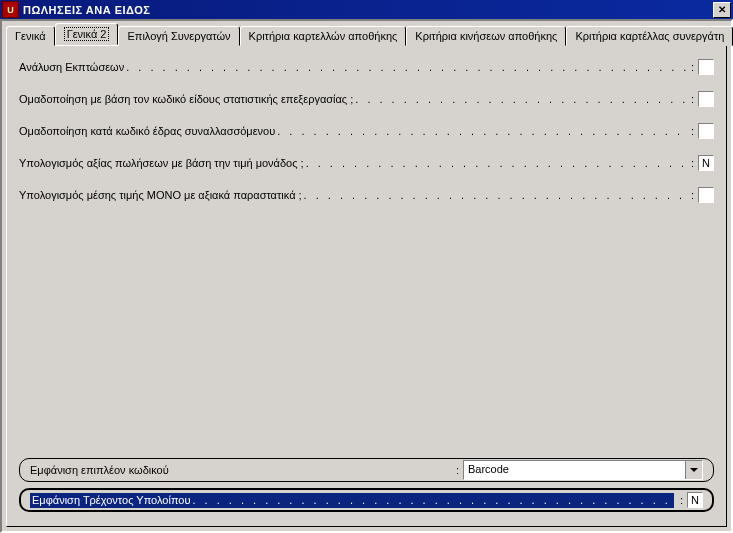  What do you see at coordinates (30, 36) in the screenshot?
I see `tab-genika: Γενικά` at bounding box center [30, 36].